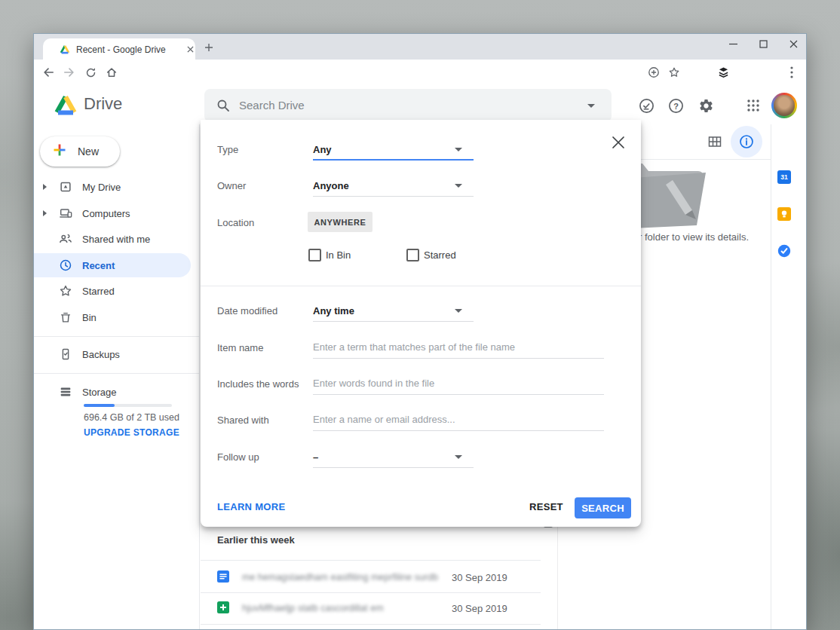 Image resolution: width=840 pixels, height=630 pixels. Describe the element at coordinates (440, 255) in the screenshot. I see `starred-checkbox-label: Starred` at that location.